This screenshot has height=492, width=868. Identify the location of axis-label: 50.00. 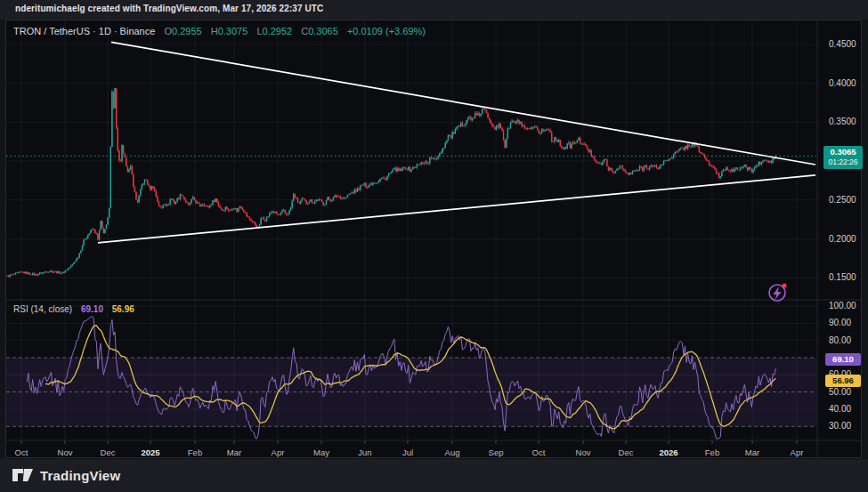
(840, 392).